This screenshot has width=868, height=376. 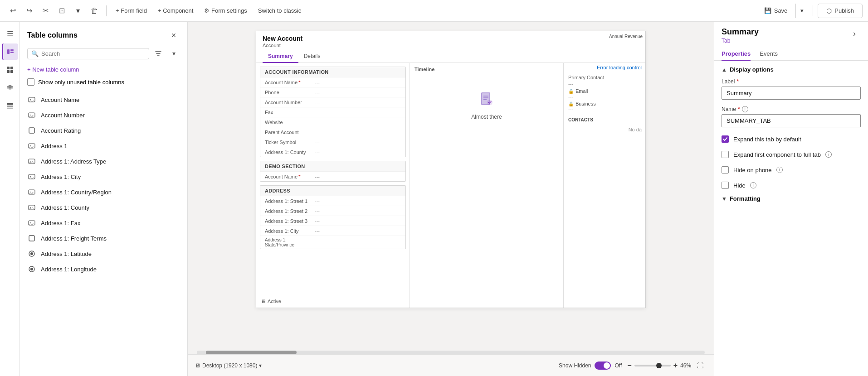 I want to click on dropdown-button: ▾, so click(x=78, y=11).